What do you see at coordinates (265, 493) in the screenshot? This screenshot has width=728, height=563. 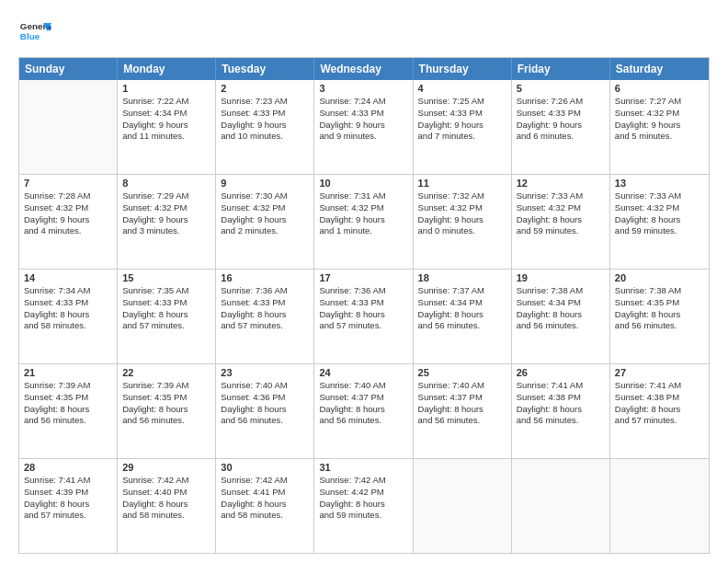 I see `sunset-text: Sunset: 4:41 PM` at bounding box center [265, 493].